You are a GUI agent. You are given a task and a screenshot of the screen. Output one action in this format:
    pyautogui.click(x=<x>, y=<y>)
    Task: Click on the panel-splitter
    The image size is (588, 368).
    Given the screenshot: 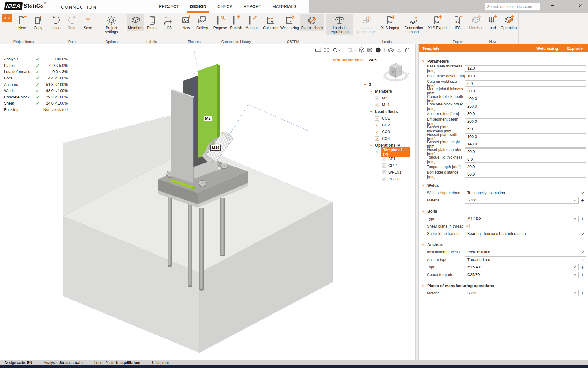 What is the action you would take?
    pyautogui.click(x=417, y=202)
    